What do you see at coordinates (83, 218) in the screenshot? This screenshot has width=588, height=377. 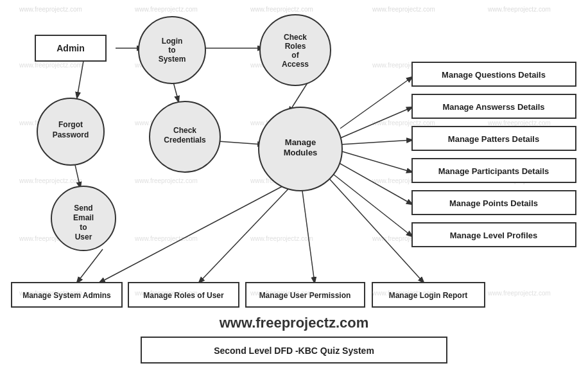 I see `svg-text: Email` at bounding box center [83, 218].